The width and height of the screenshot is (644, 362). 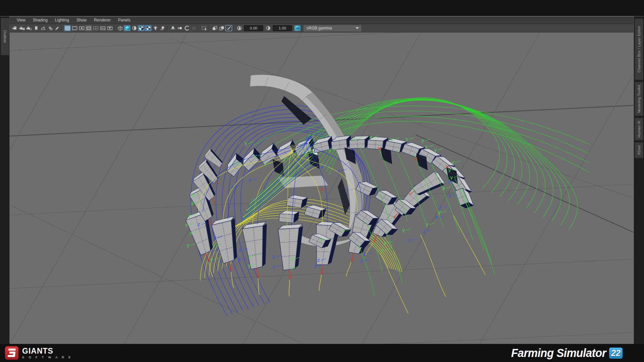 I want to click on chevron-down-icon, so click(x=357, y=28).